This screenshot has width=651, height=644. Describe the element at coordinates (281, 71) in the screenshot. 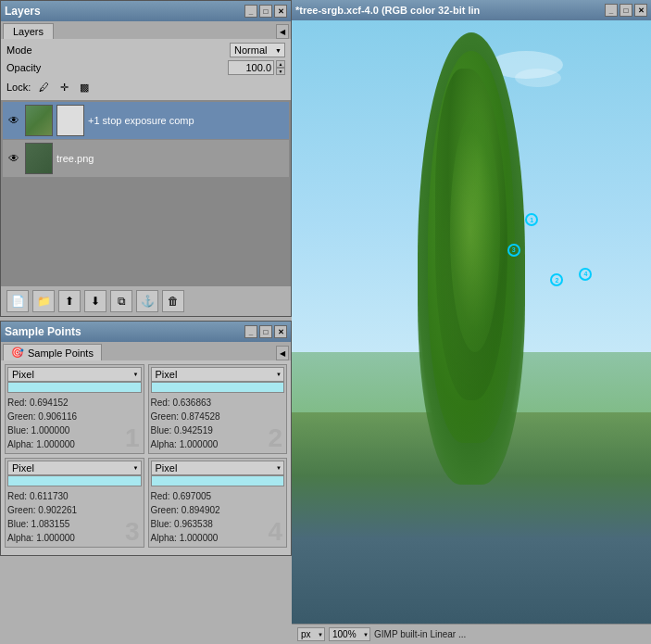

I see `opacity-spin-down: ▼` at that location.